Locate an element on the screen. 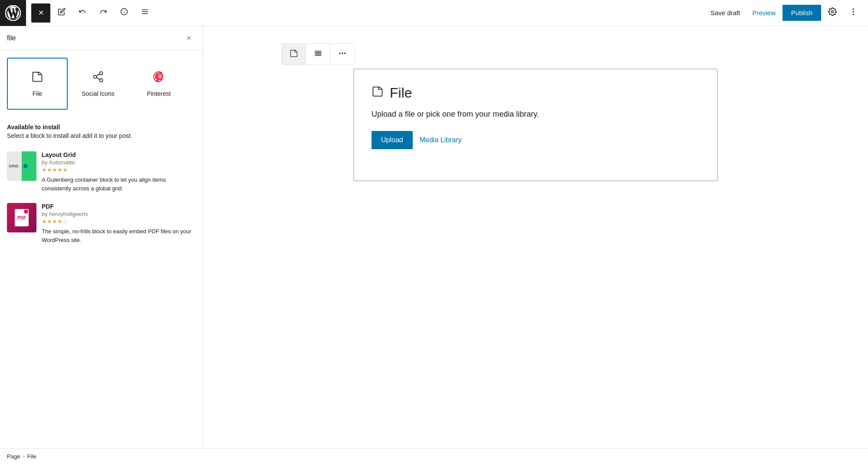 Image resolution: width=868 pixels, height=464 pixels. block-more-icon is located at coordinates (342, 55).